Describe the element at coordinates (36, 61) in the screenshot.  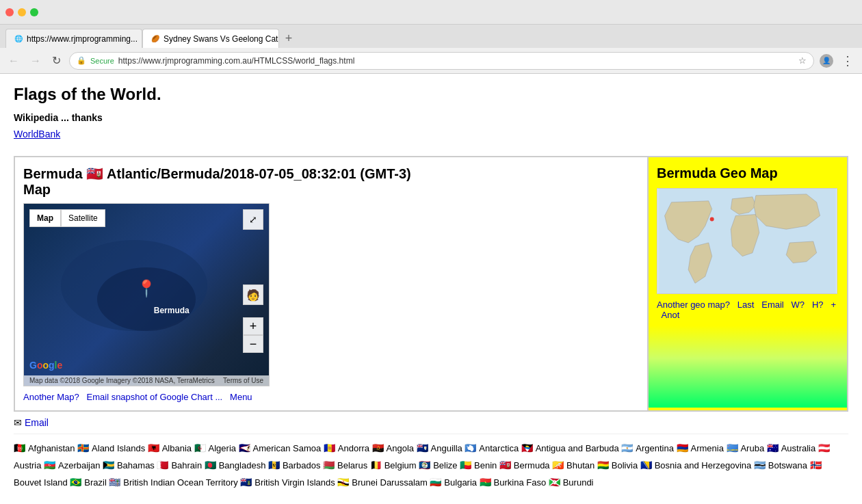
I see `forward-button: →` at that location.